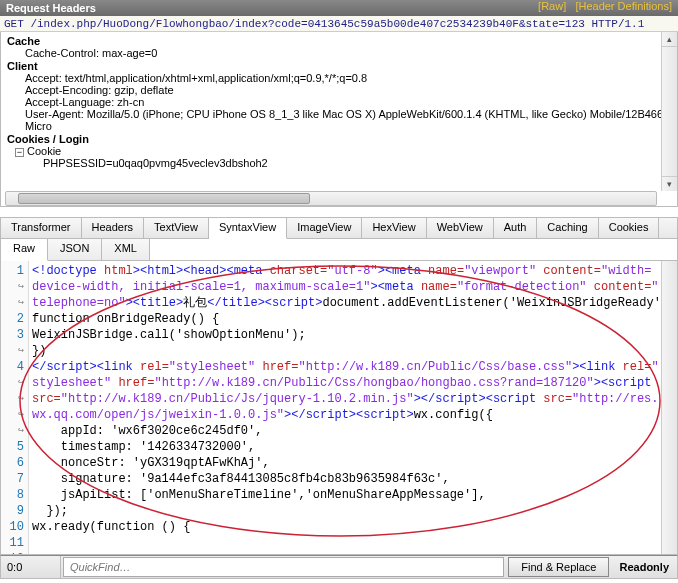  Describe the element at coordinates (339, 90) in the screenshot. I see `header-accept-encoding: Accept-Encoding: gzip, deflate` at that location.